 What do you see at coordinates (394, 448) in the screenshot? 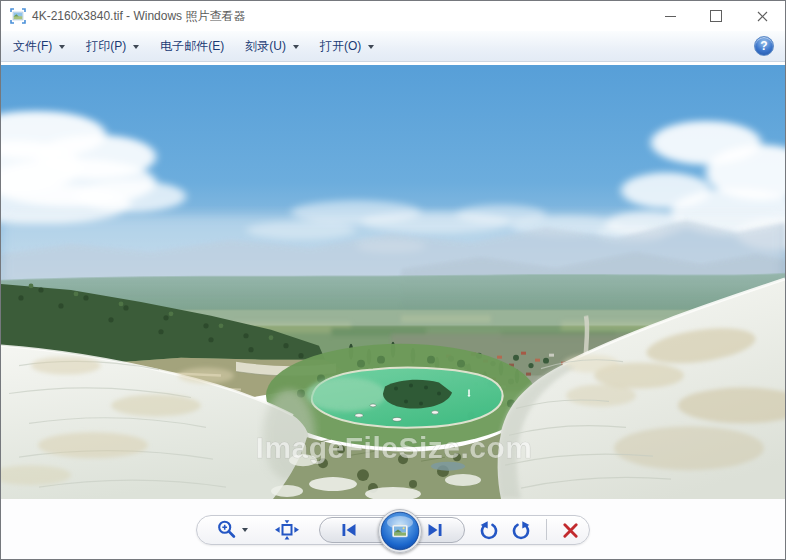
I see `watermark-text: ImageFileSize.com` at bounding box center [394, 448].